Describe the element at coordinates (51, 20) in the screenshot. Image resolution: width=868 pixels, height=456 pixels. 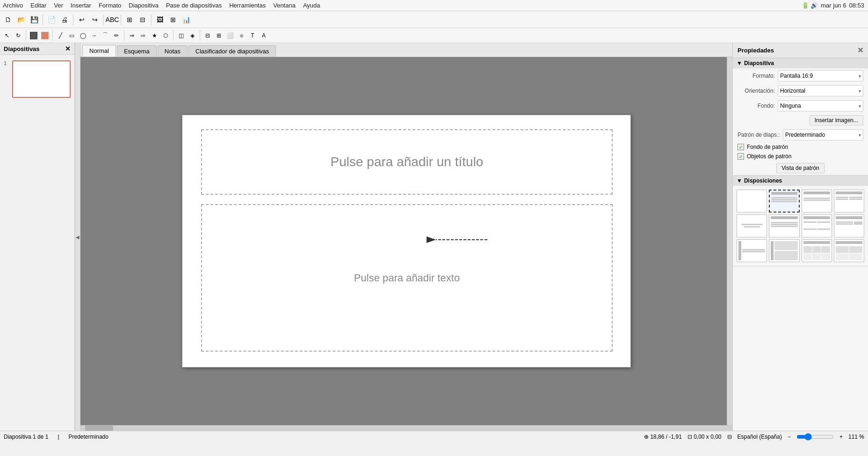
I see `export-pdf-button: 📄` at that location.